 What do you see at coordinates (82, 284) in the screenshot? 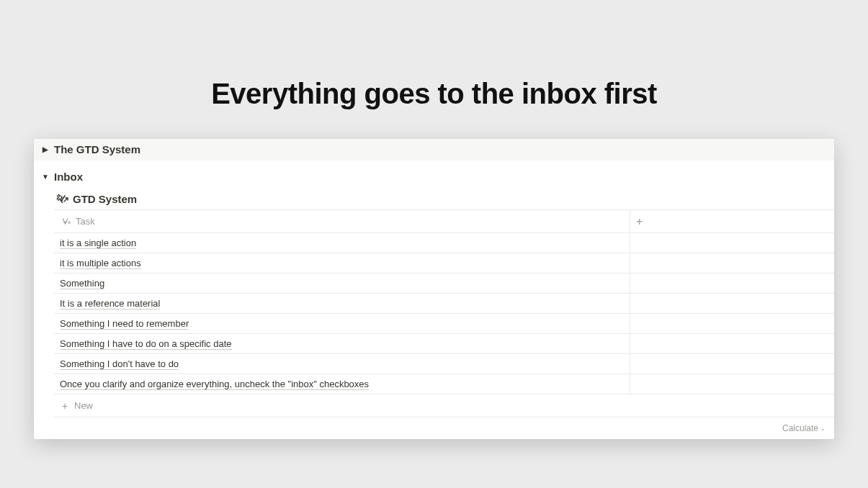
I see `task-text: Something` at bounding box center [82, 284].